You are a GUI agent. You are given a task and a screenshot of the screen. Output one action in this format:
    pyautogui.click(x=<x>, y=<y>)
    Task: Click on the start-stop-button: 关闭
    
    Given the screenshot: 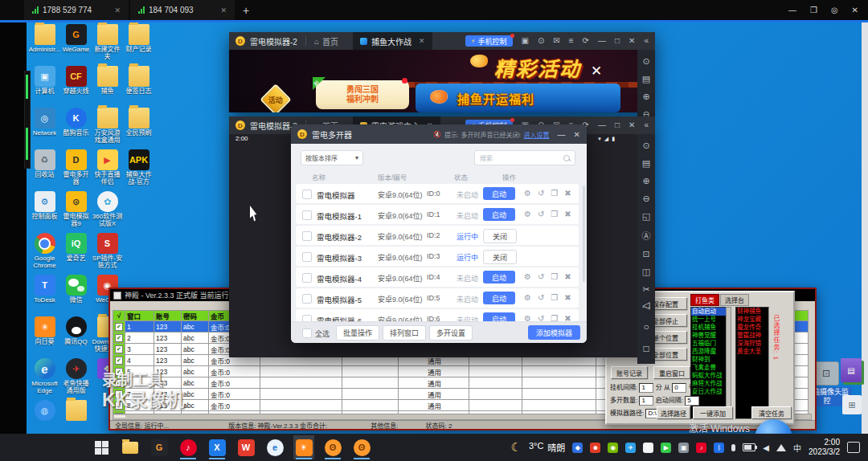 What is the action you would take?
    pyautogui.click(x=500, y=236)
    